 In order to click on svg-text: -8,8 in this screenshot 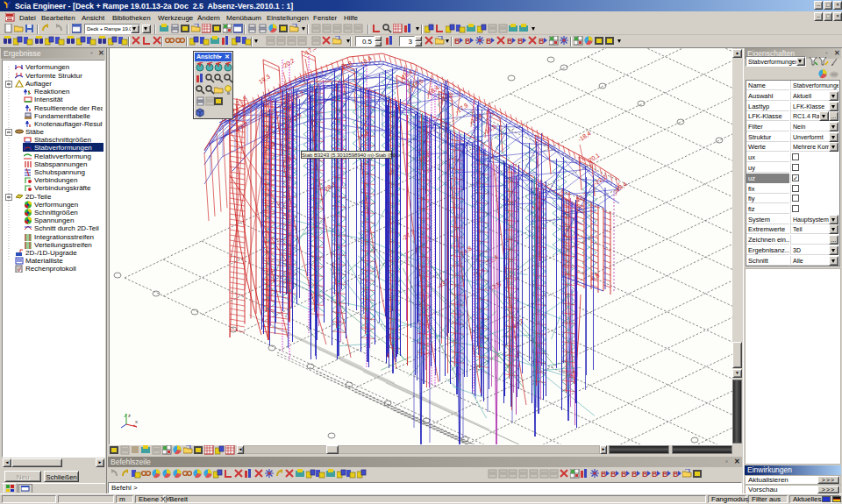, I will do `click(595, 277)`.